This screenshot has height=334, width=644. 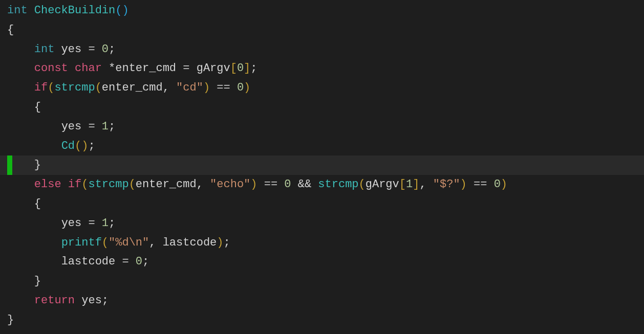 I want to click on code-token: gArgv, so click(x=382, y=184).